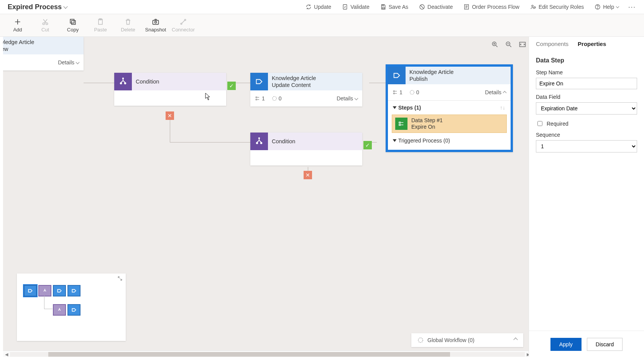 The image size is (644, 357). I want to click on details-panel: Steps (1) ↑↓ Data Step #1 Expire On Trig…, so click(449, 125).